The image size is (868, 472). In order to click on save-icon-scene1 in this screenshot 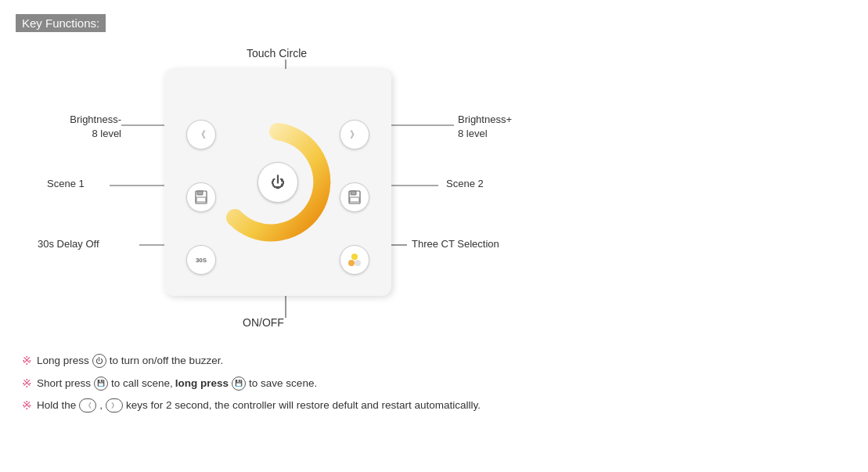, I will do `click(201, 197)`.